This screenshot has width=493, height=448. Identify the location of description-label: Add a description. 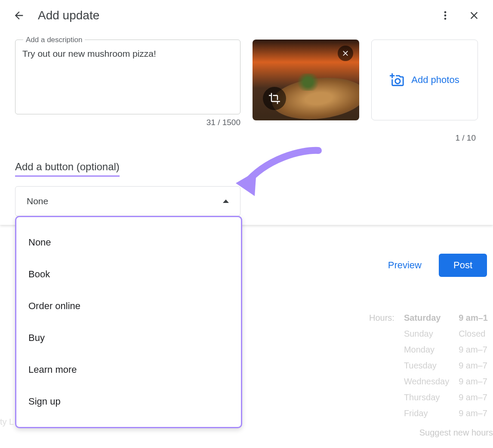
(54, 40).